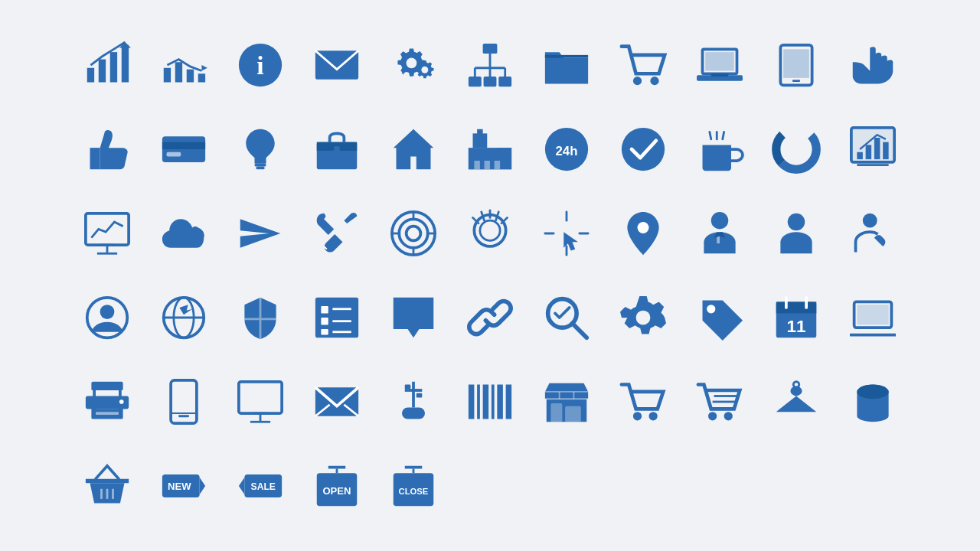 The image size is (980, 551). Describe the element at coordinates (720, 233) in the screenshot. I see `businessman-icon` at that location.